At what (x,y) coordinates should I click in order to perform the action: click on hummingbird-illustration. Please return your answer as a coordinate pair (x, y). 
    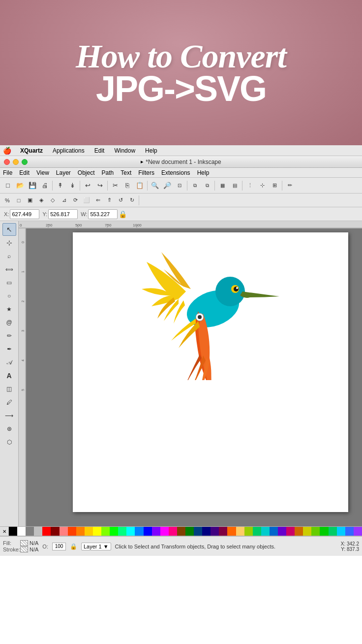
    Looking at the image, I should click on (206, 311).